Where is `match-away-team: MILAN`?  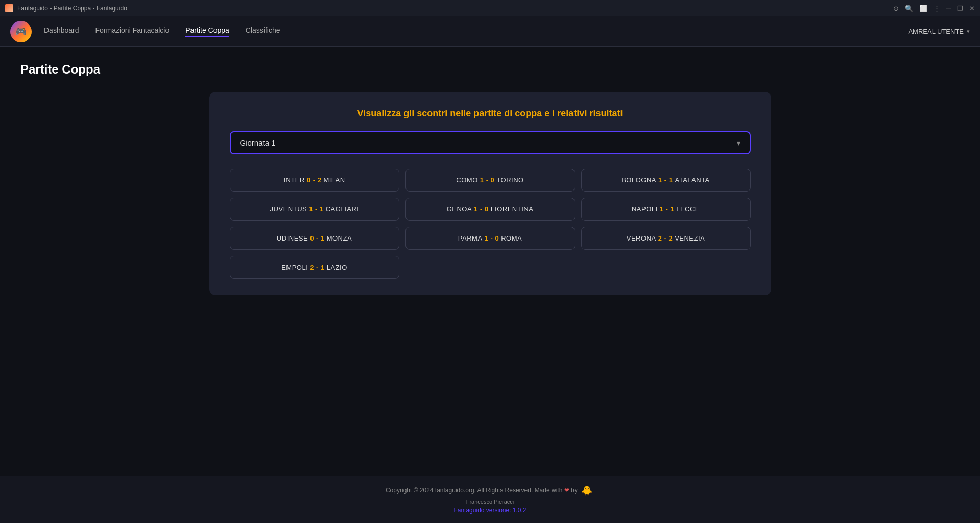
match-away-team: MILAN is located at coordinates (334, 180).